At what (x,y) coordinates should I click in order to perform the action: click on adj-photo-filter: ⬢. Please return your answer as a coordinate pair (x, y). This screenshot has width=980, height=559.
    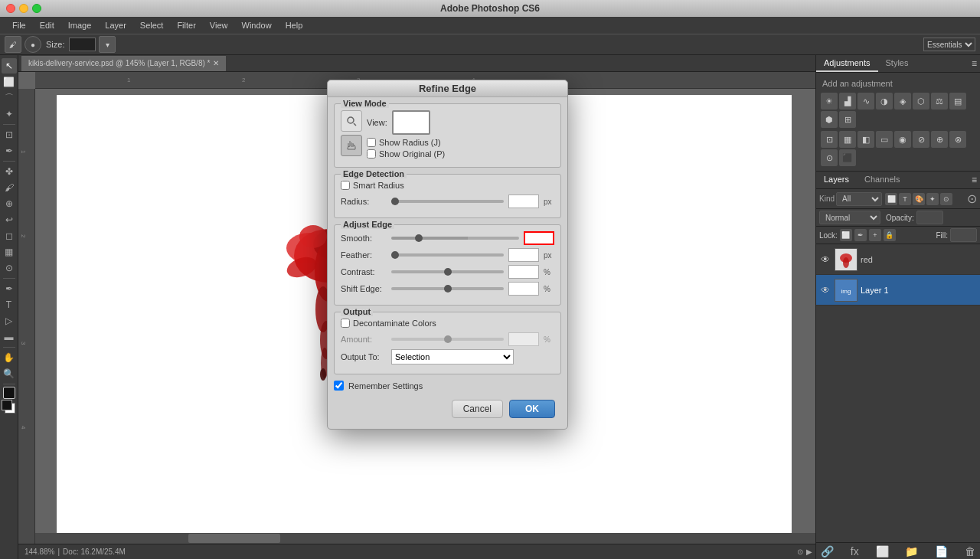
    Looking at the image, I should click on (829, 119).